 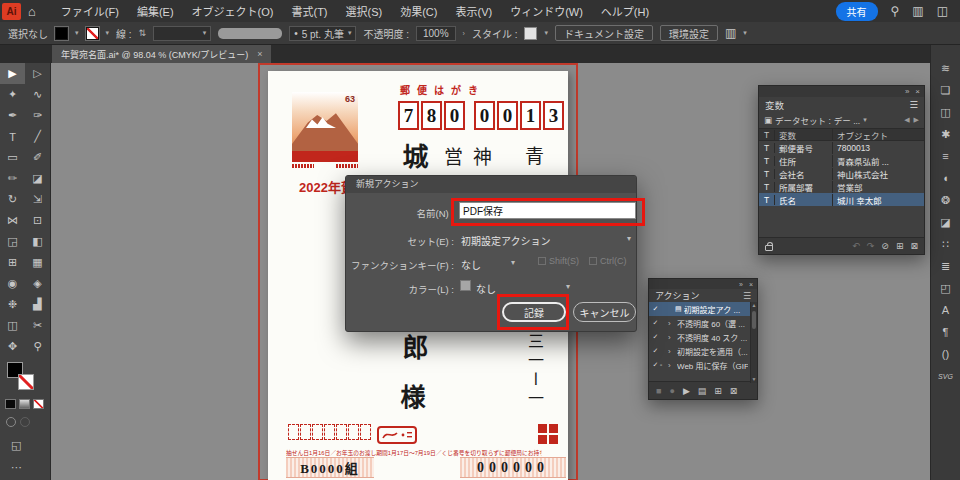 What do you see at coordinates (942, 11) in the screenshot?
I see `workspace-switcher-icon: ◫` at bounding box center [942, 11].